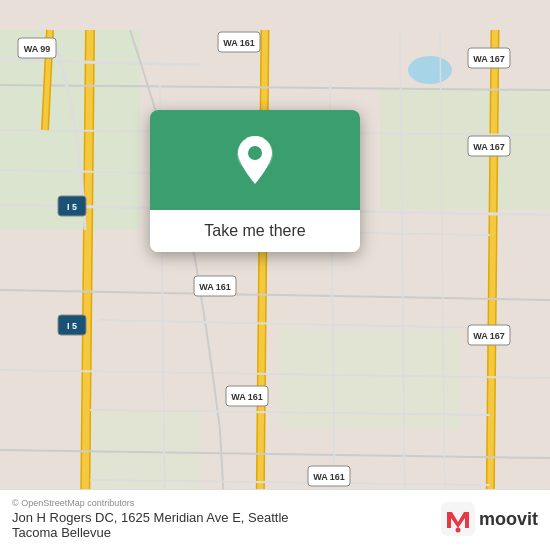  What do you see at coordinates (255, 231) in the screenshot?
I see `take-me-there-button: Take me there` at bounding box center [255, 231].